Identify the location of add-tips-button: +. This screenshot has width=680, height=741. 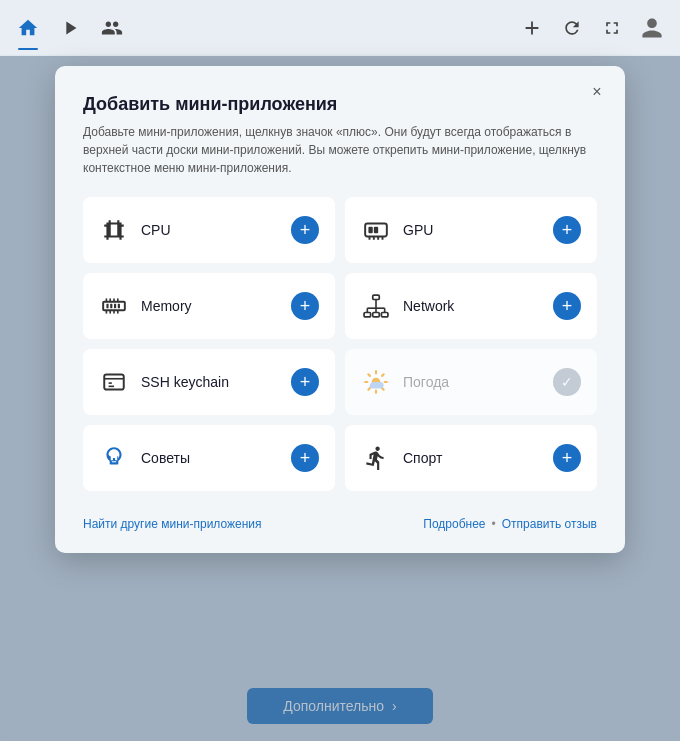
(305, 458).